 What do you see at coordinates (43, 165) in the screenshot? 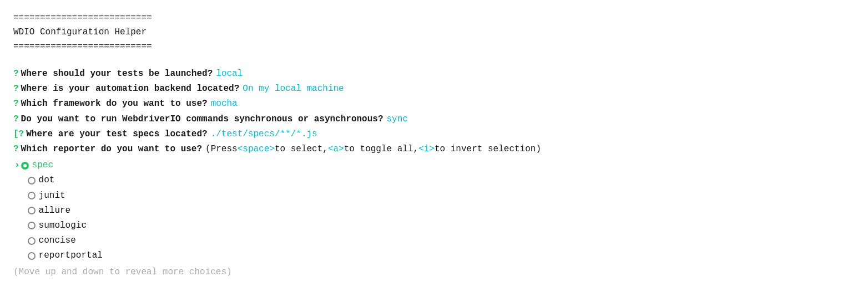
I see `reporter-label-spec: spec` at bounding box center [43, 165].